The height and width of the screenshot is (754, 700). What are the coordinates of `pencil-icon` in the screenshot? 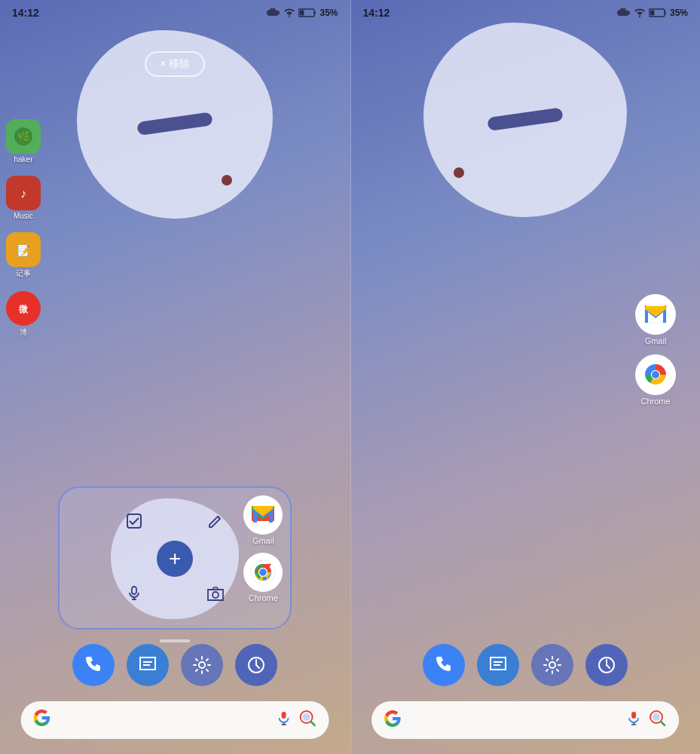 It's located at (216, 523).